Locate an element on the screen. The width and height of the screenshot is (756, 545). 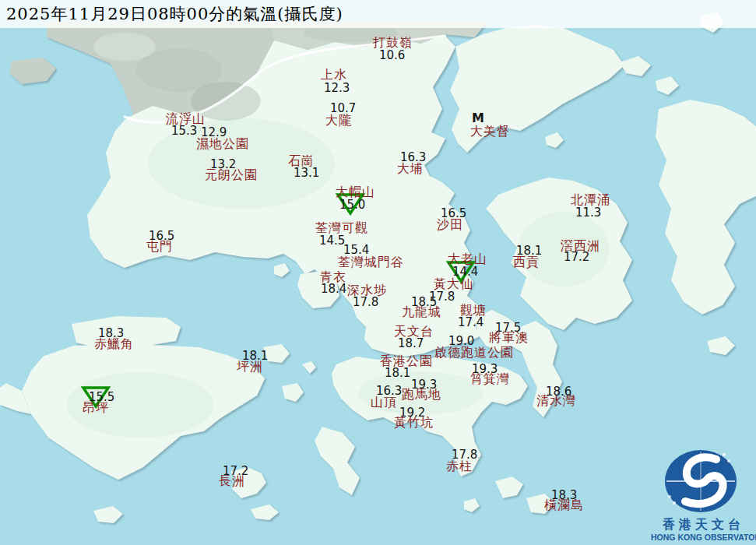
station-temperature-value: 18.5 is located at coordinates (424, 302).